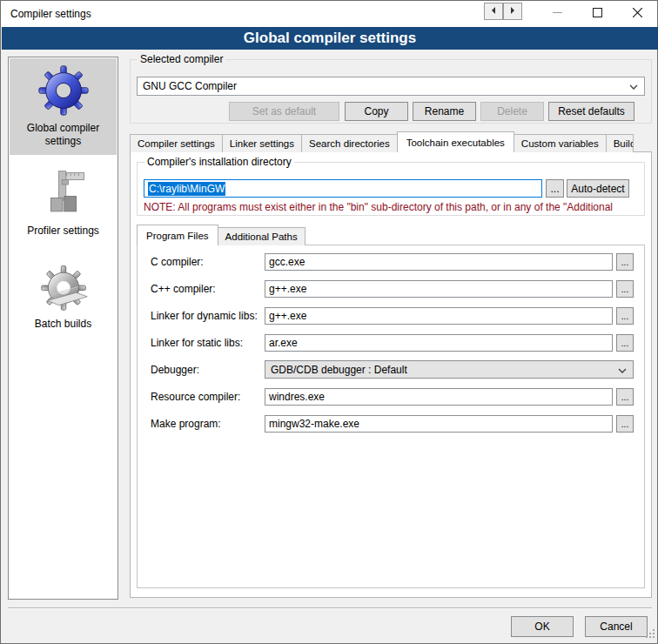  I want to click on tab-build-options: Build options, so click(620, 143).